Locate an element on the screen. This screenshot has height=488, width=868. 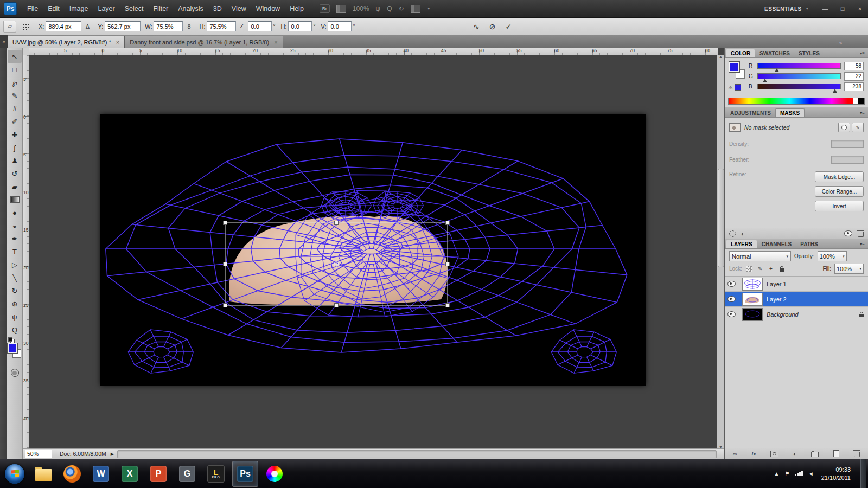
show-desktop-button is located at coordinates (863, 473).